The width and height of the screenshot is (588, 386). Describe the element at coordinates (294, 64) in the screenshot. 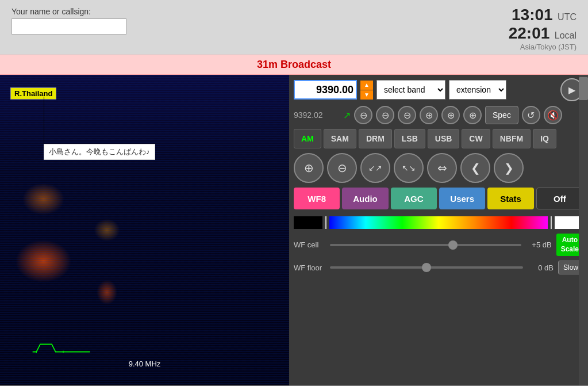

I see `broadcast-banner: 31m Broadcast` at that location.